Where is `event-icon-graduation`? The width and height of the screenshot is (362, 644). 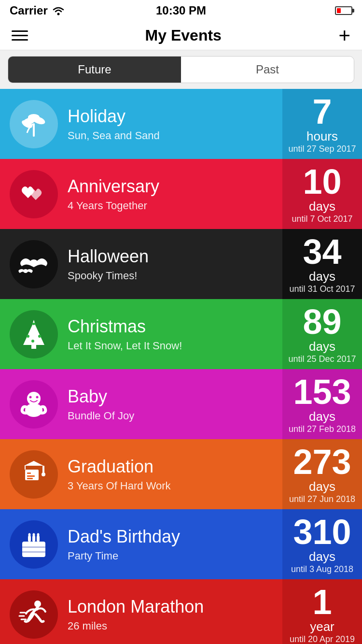
event-icon-graduation is located at coordinates (34, 474).